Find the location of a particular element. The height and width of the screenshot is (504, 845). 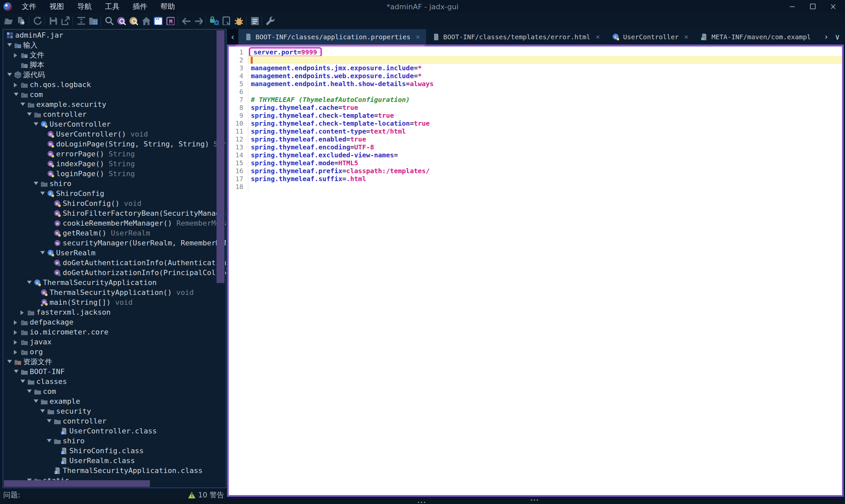

code-line: 2 is located at coordinates (535, 60).